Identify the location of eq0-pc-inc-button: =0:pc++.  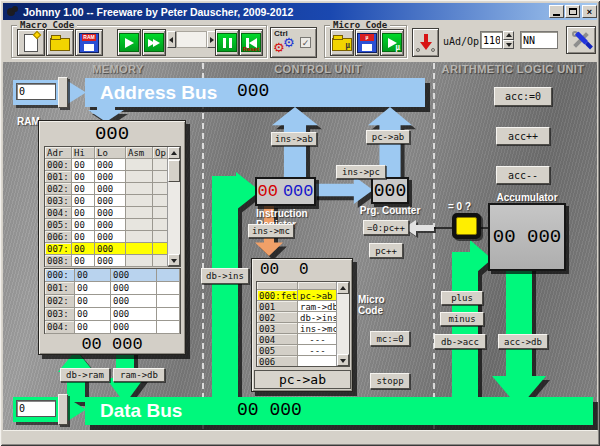
(386, 228).